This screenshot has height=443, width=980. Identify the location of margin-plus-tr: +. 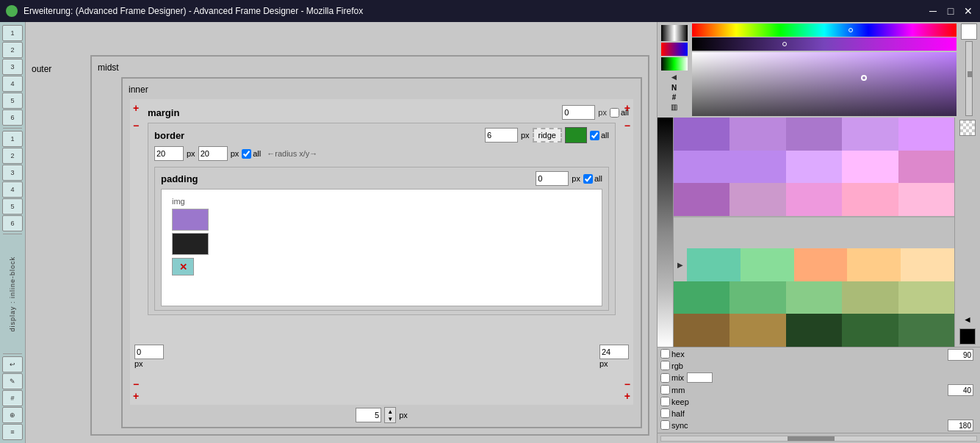
(627, 108).